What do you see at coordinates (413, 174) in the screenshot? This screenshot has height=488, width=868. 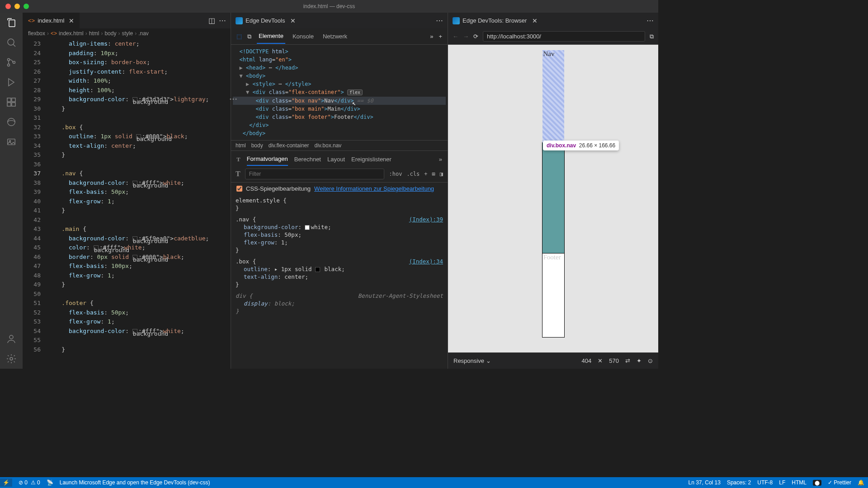 I see `cls-toggle: .cls` at bounding box center [413, 174].